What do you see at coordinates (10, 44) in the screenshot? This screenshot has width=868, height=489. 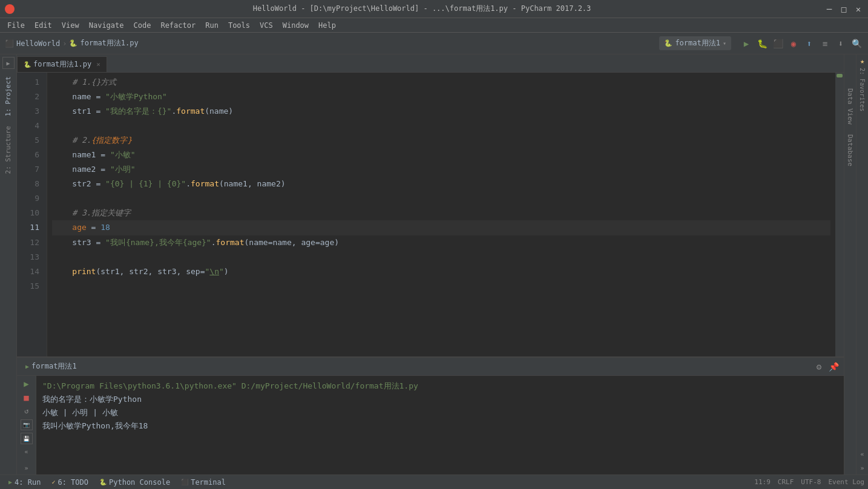 I see `project-icon: ⬛` at bounding box center [10, 44].